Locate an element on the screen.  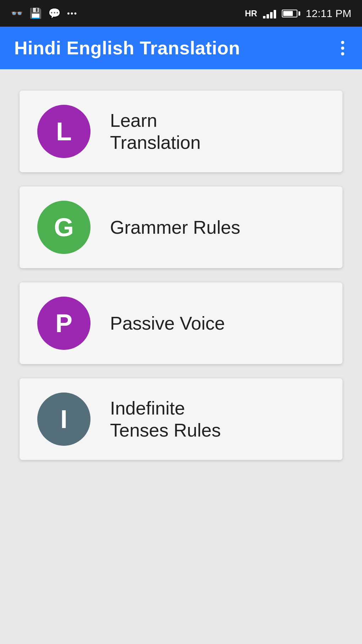
status-bar-left: 👓 💾 💬 ••• is located at coordinates (44, 13).